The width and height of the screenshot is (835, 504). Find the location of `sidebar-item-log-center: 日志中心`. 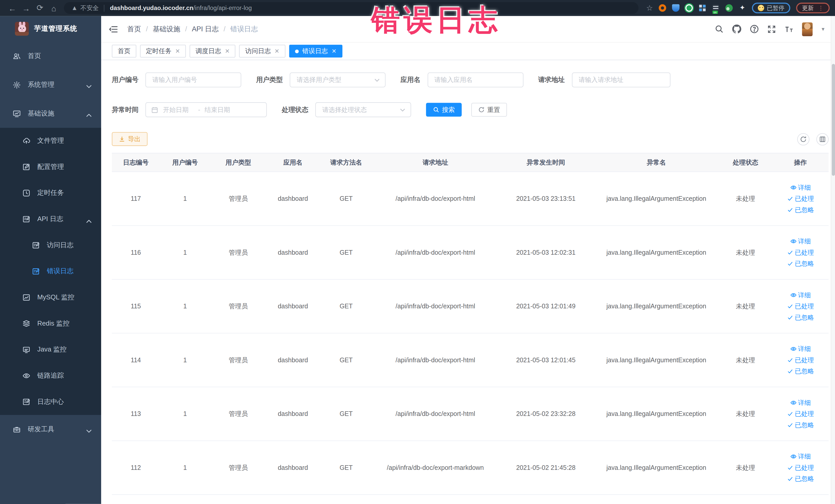

sidebar-item-log-center: 日志中心 is located at coordinates (50, 402).